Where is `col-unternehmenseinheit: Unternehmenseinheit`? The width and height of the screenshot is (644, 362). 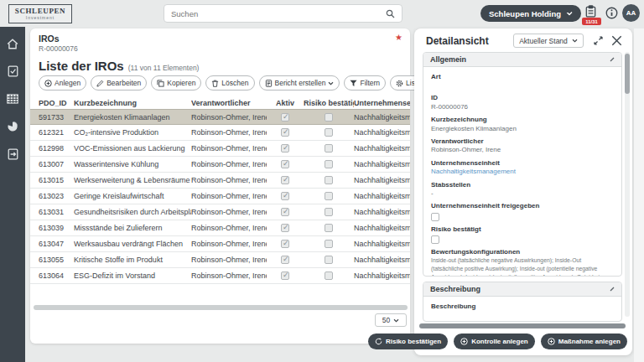 col-unternehmenseinheit: Unternehmenseinheit is located at coordinates (382, 103).